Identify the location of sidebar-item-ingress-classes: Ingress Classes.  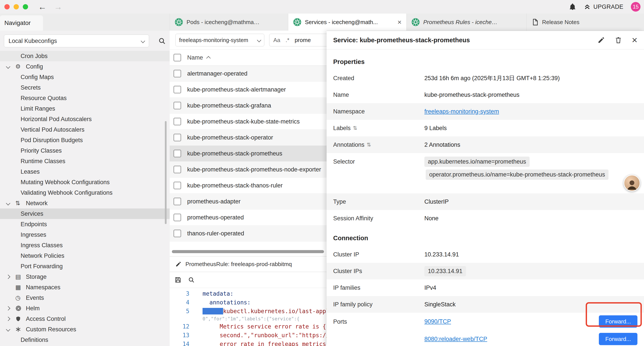
(85, 245).